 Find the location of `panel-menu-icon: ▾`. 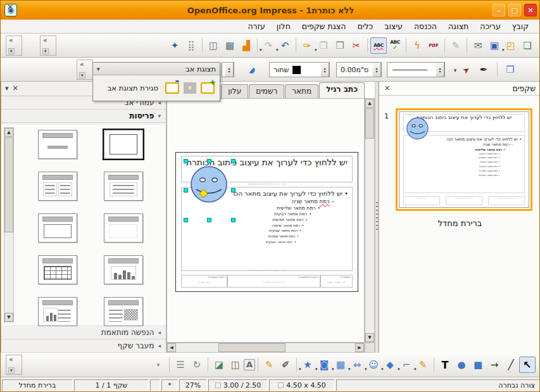

panel-menu-icon: ▾ is located at coordinates (7, 89).